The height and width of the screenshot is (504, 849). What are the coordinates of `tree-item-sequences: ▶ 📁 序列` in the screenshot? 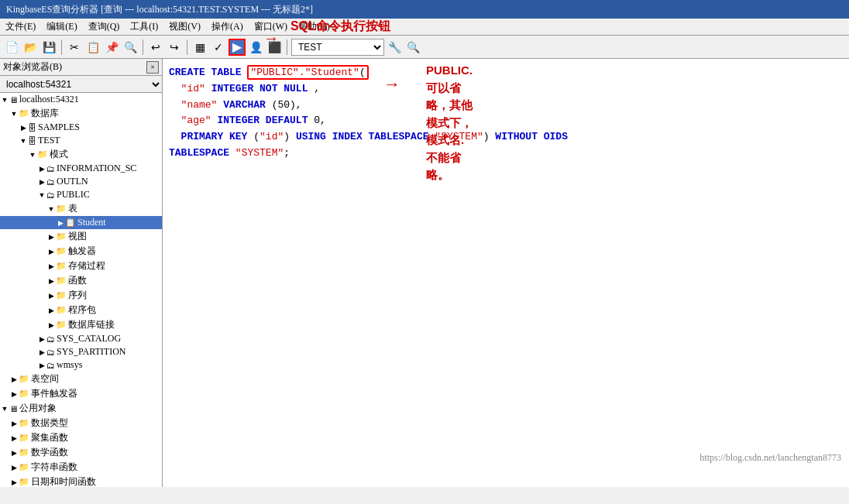 It's located at (81, 296).